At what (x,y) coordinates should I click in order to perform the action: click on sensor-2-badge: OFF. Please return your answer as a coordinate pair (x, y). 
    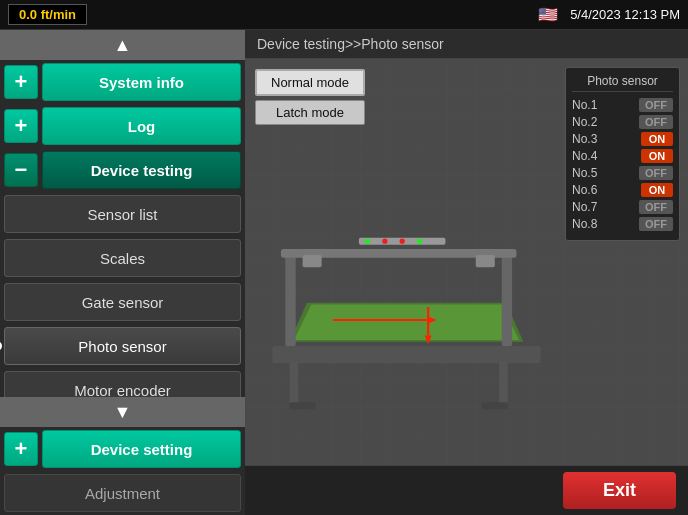
    Looking at the image, I should click on (656, 122).